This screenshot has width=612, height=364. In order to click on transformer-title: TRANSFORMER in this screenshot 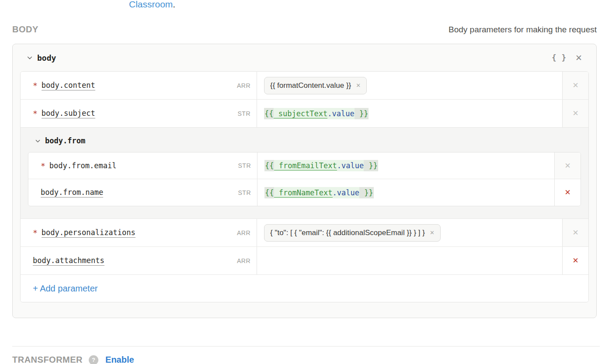, I will do `click(47, 359)`.